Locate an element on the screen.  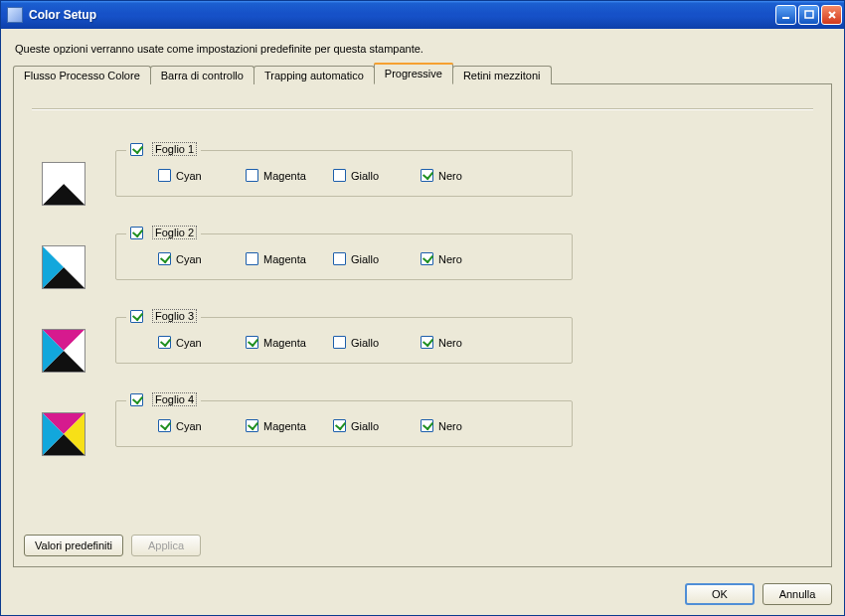
minimize-button is located at coordinates (785, 15).